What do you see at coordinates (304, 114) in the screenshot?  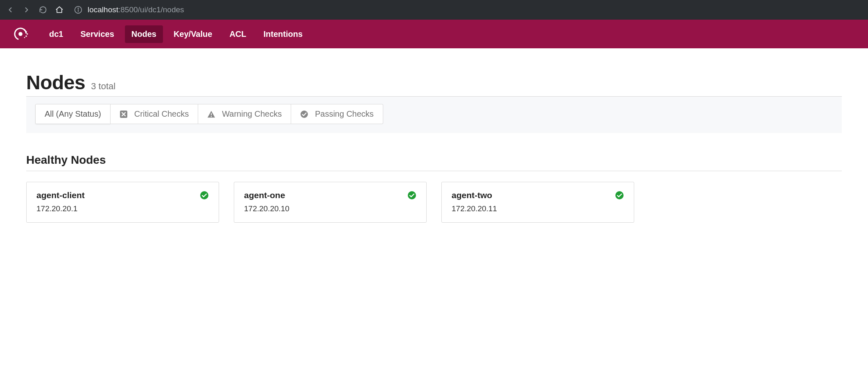 I see `passing-icon` at bounding box center [304, 114].